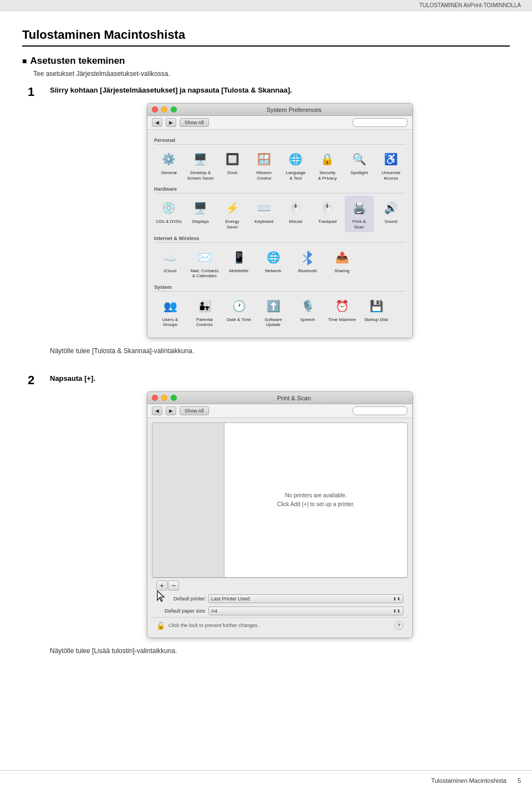 This screenshot has width=532, height=790. Describe the element at coordinates (194, 123) in the screenshot. I see `show-all-btn: Show All` at that location.